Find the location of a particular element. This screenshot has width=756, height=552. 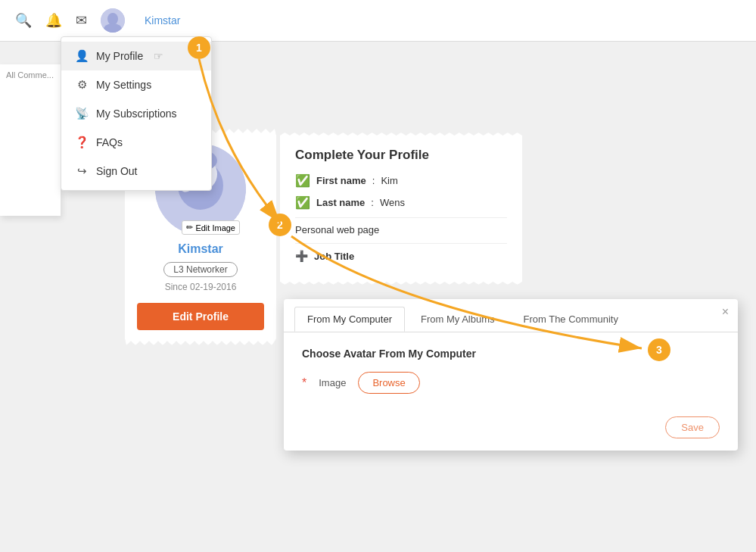

lastname-label: Last name is located at coordinates (341, 203).